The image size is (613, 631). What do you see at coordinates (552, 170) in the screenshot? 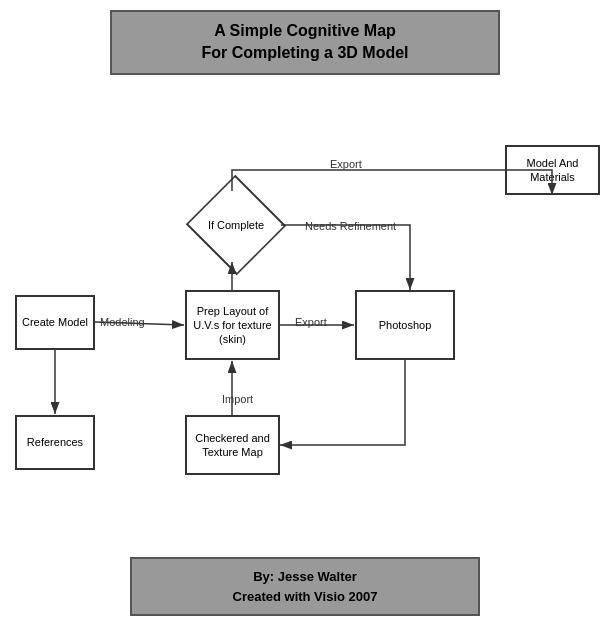
I see `model-materials-box: Model And Materials` at bounding box center [552, 170].